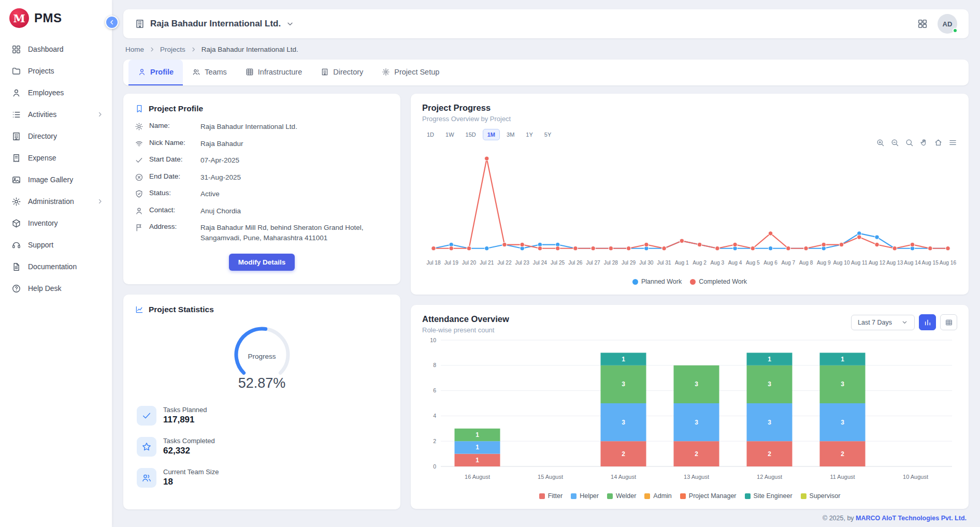 The width and height of the screenshot is (980, 527). I want to click on svg-text: Jul 18, so click(434, 263).